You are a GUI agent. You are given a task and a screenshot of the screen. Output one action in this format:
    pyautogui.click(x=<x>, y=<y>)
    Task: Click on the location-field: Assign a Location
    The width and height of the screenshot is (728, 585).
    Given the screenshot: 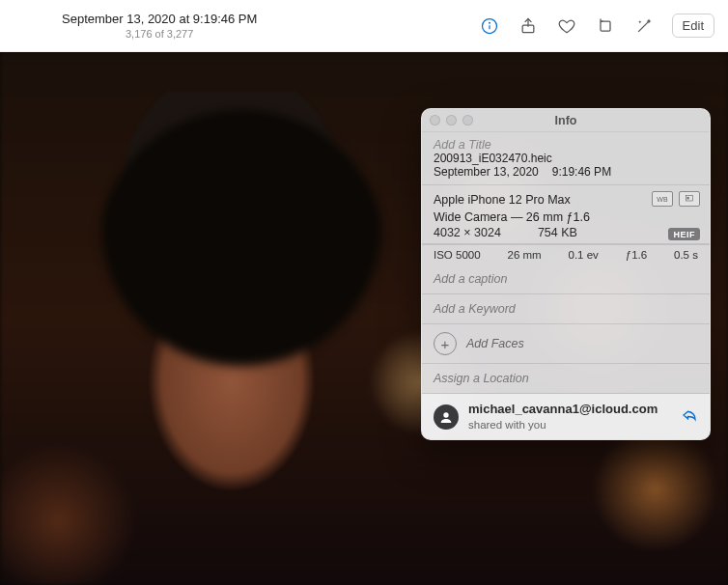 What is the action you would take?
    pyautogui.click(x=566, y=378)
    